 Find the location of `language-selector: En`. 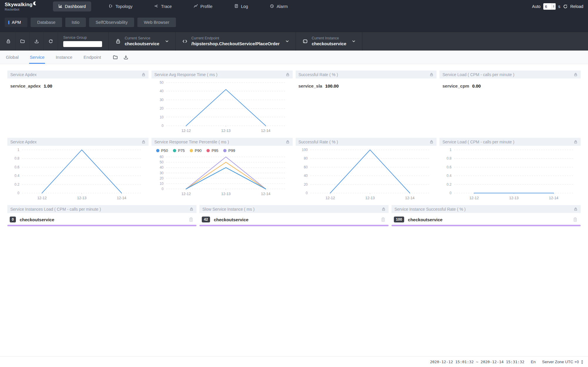

language-selector: En is located at coordinates (534, 362).